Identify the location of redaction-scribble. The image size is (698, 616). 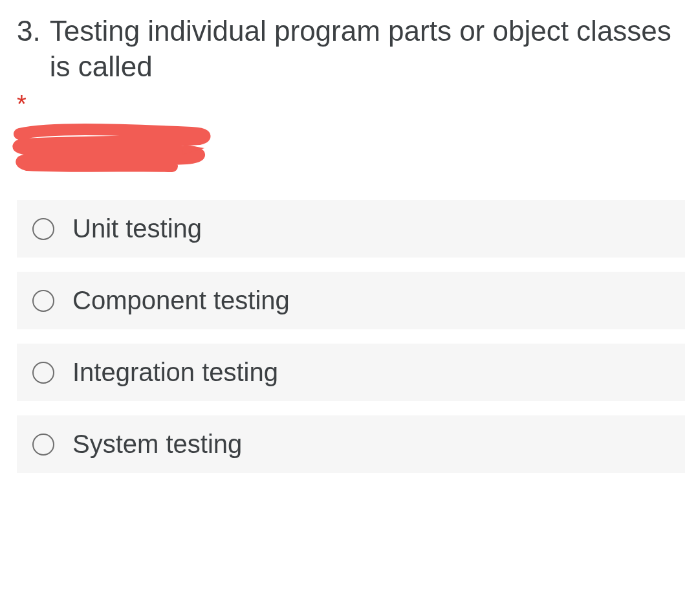
(348, 149).